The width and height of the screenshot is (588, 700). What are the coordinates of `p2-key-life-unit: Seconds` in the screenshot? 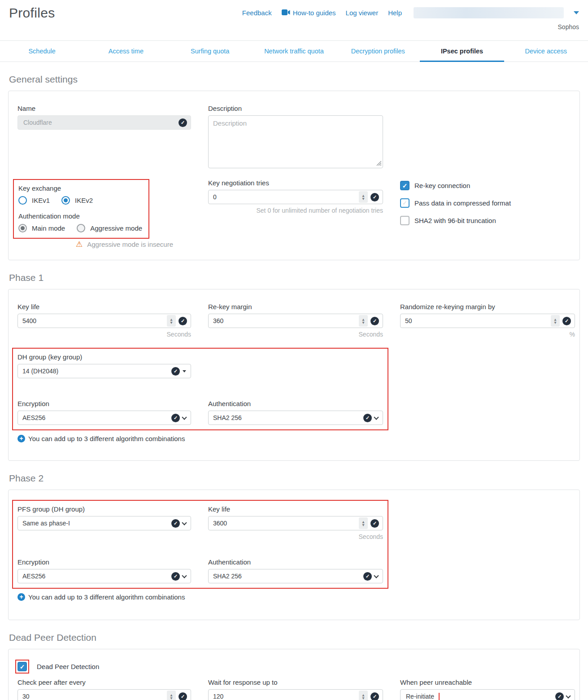 It's located at (296, 537).